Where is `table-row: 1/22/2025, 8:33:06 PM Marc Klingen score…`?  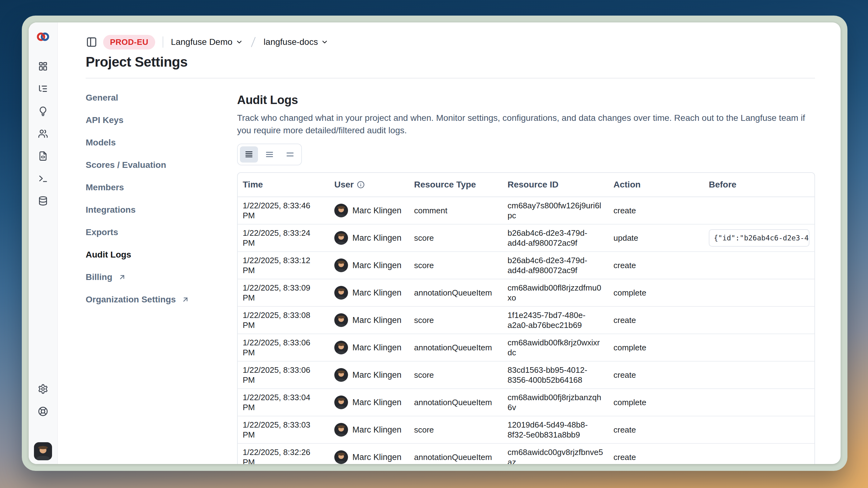 table-row: 1/22/2025, 8:33:06 PM Marc Klingen score… is located at coordinates (526, 375).